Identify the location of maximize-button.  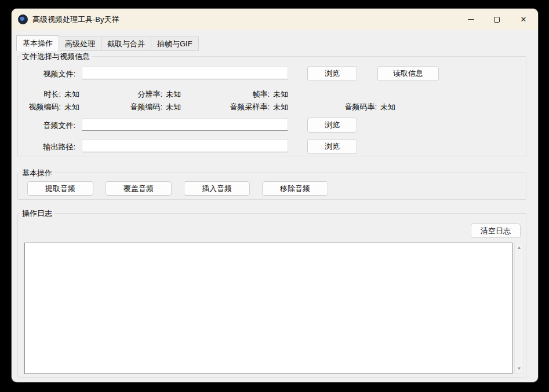
(497, 20).